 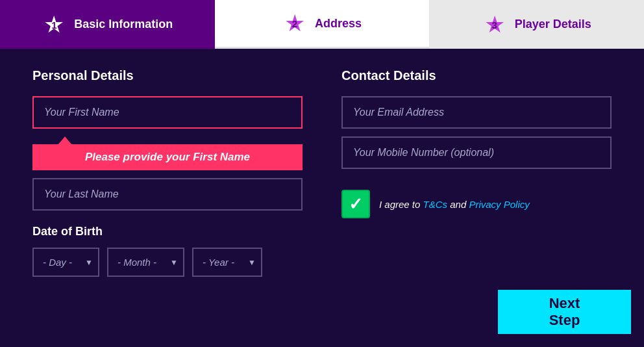 I want to click on agree-section: ✓ I agree to T&Cs and Privacy Policy, so click(x=477, y=204).